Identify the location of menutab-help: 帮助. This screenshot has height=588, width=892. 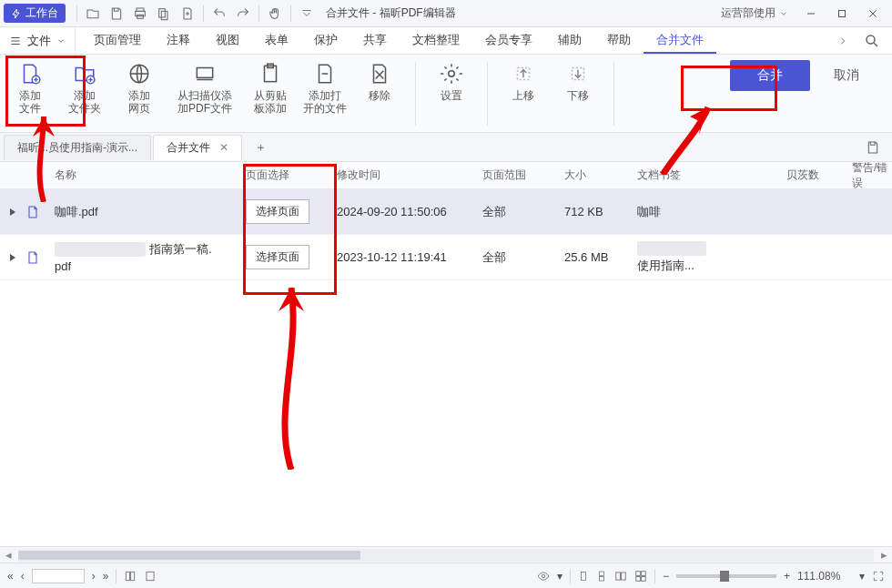
(619, 40).